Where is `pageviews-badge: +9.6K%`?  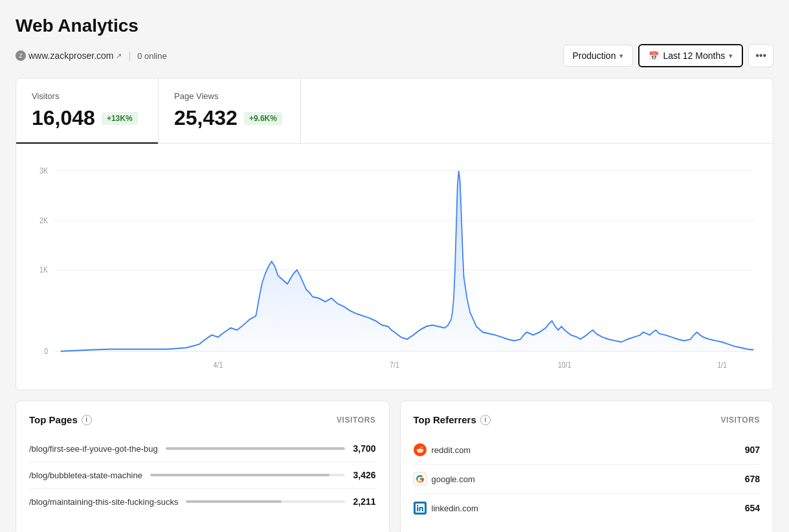 pageviews-badge: +9.6K% is located at coordinates (263, 118).